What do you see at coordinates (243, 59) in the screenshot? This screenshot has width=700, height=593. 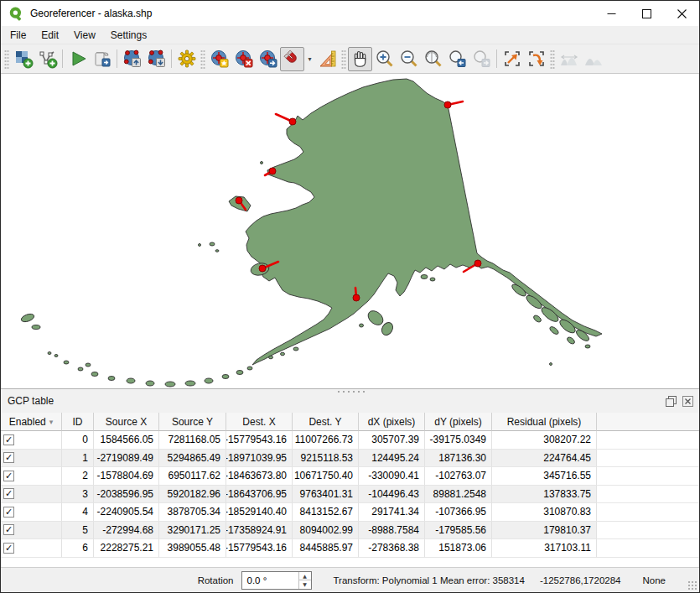 I see `delete-point-button` at bounding box center [243, 59].